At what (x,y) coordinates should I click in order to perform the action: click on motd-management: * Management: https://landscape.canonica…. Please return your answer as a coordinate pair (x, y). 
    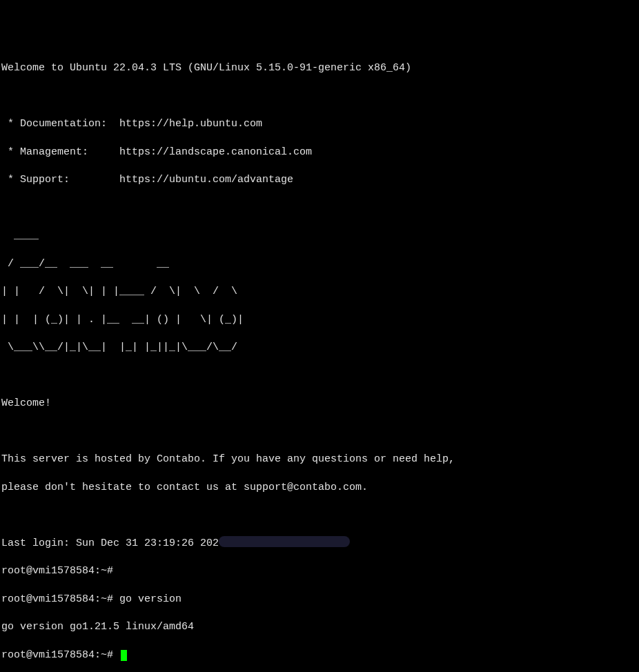
    Looking at the image, I should click on (320, 152).